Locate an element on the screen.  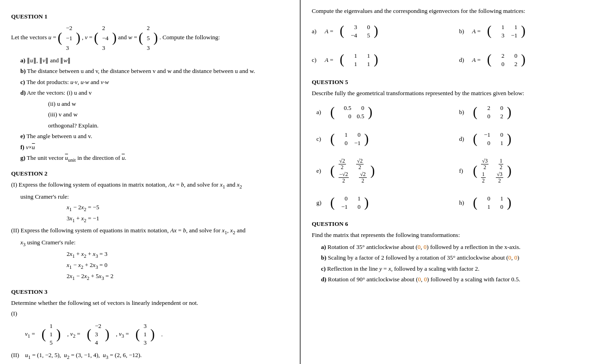
q5-intro: Describe fully the geometrical transform… is located at coordinates (450, 93).